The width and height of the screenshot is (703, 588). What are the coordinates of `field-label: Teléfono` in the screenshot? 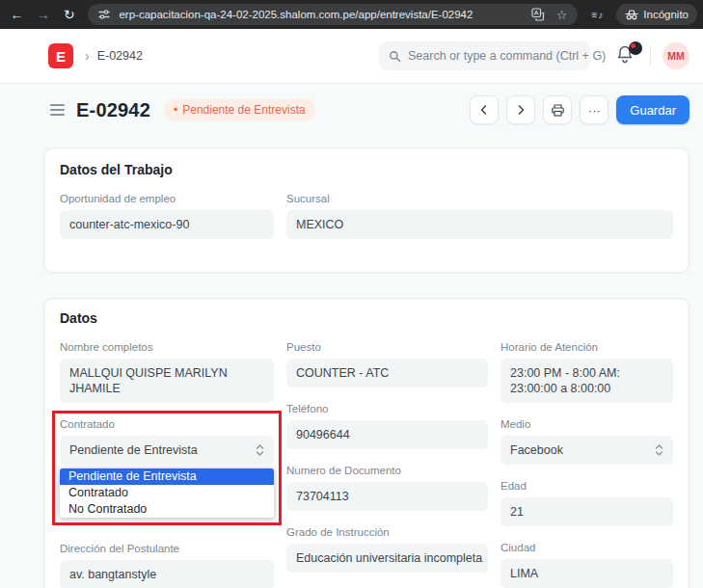 It's located at (388, 409).